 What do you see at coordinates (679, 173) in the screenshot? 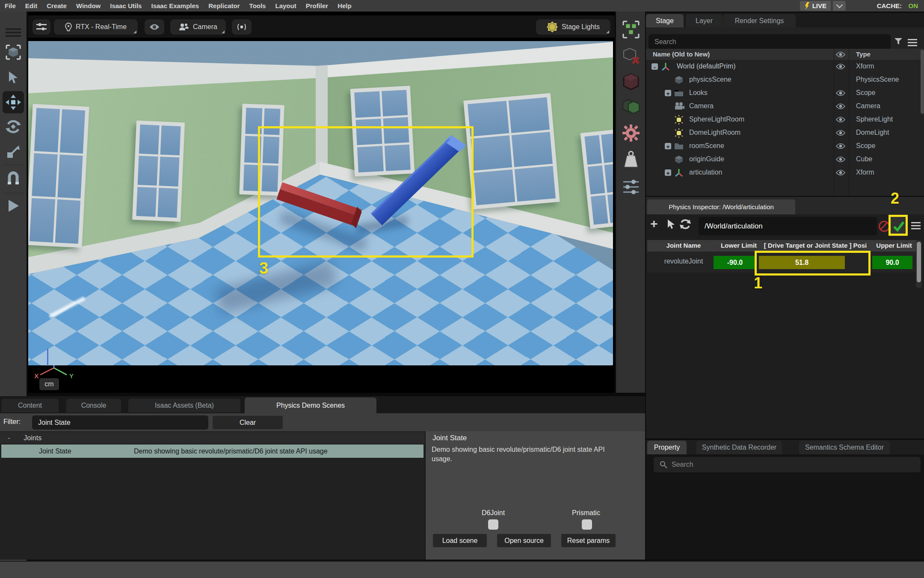
I see `xform-axis-icon` at bounding box center [679, 173].